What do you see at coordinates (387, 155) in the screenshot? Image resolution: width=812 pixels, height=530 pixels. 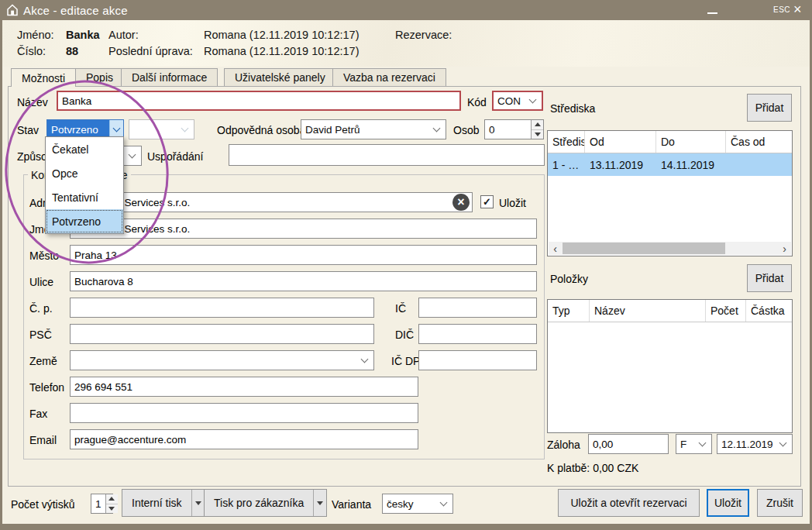 I see `usporadani-input` at bounding box center [387, 155].